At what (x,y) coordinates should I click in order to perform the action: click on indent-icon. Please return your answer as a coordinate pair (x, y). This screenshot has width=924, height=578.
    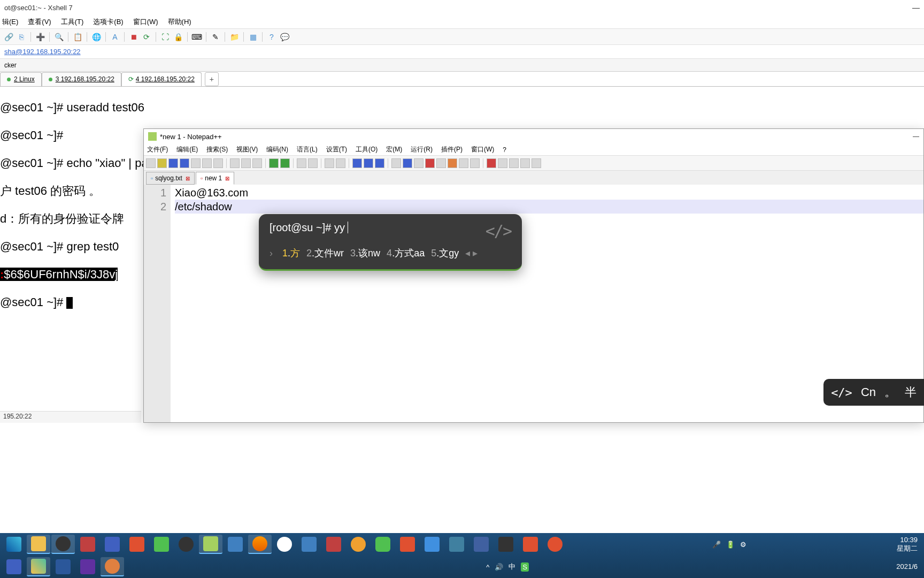
    Looking at the image, I should click on (407, 163).